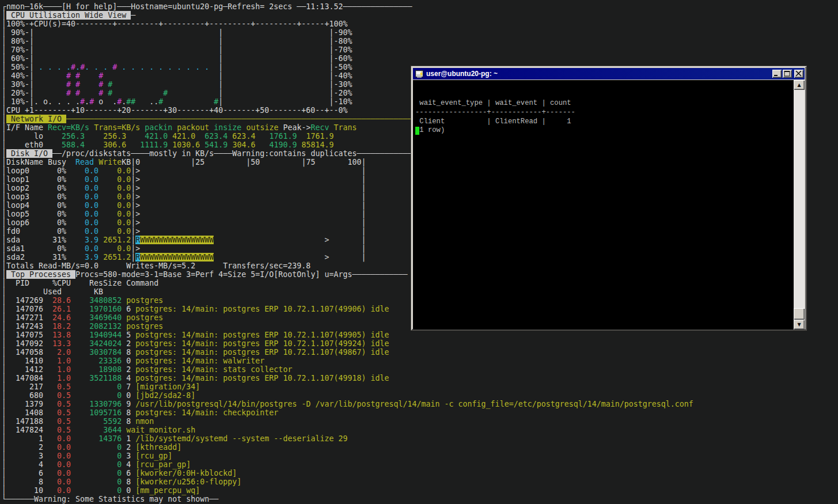 The image size is (838, 504). What do you see at coordinates (420, 50) in the screenshot?
I see `terminal-line: │ 70%-| | |-70%` at bounding box center [420, 50].